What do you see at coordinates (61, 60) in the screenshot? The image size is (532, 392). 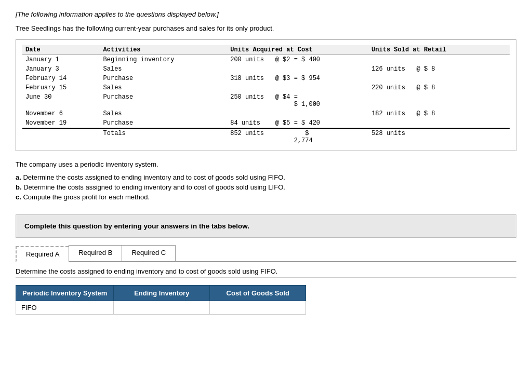 I see `date-cell: January 1` at bounding box center [61, 60].